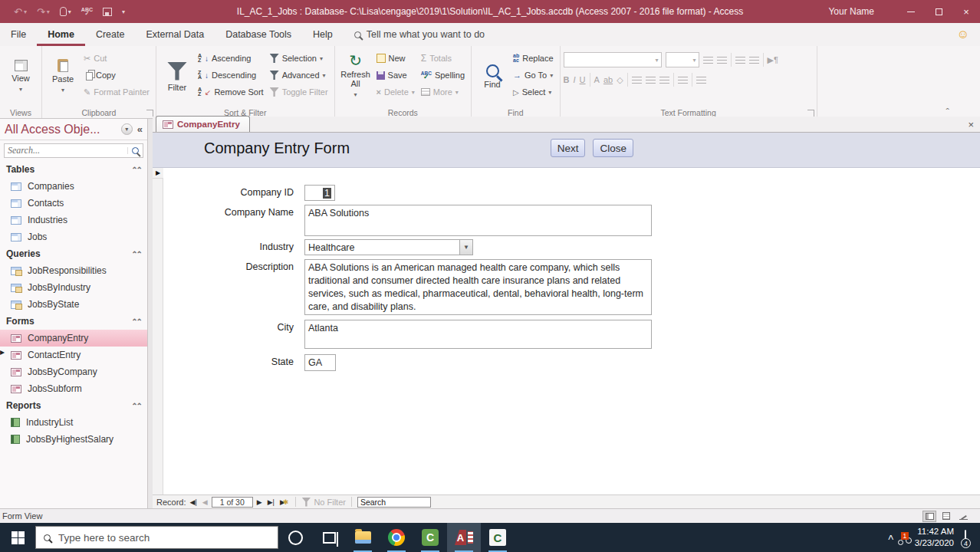 The image size is (980, 552). I want to click on tab-companyentry: CompanyEntry, so click(202, 124).